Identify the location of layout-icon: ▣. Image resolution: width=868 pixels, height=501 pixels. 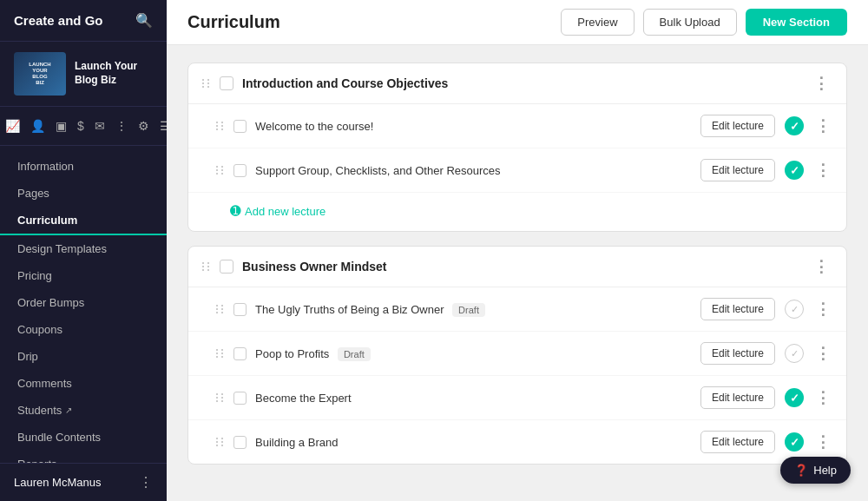
(61, 126).